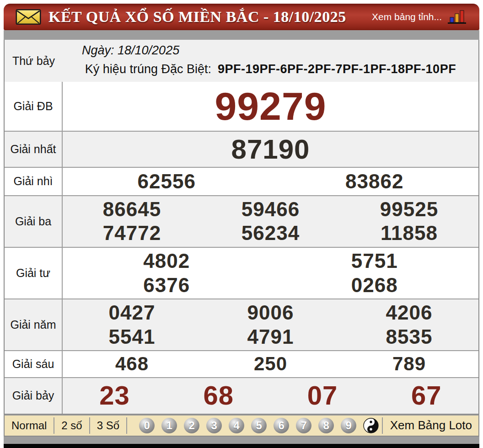  I want to click on prize-numbers: 23680767, so click(271, 396).